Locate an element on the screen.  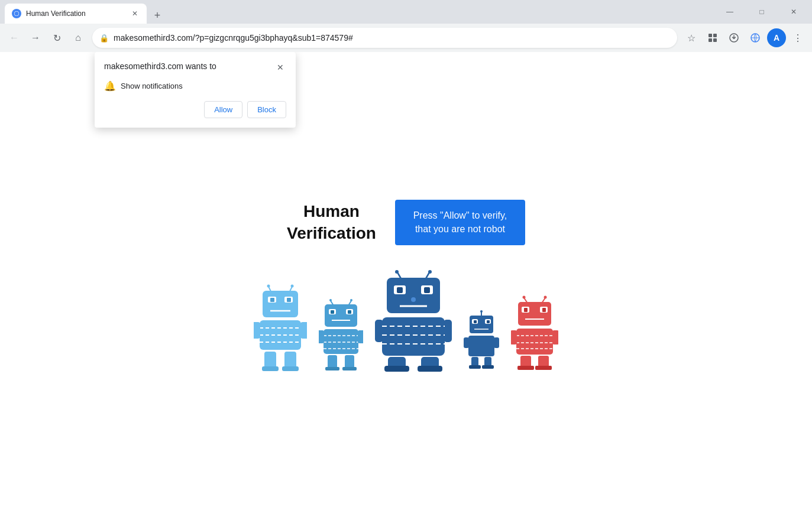
new-tab-button: + is located at coordinates (157, 15).